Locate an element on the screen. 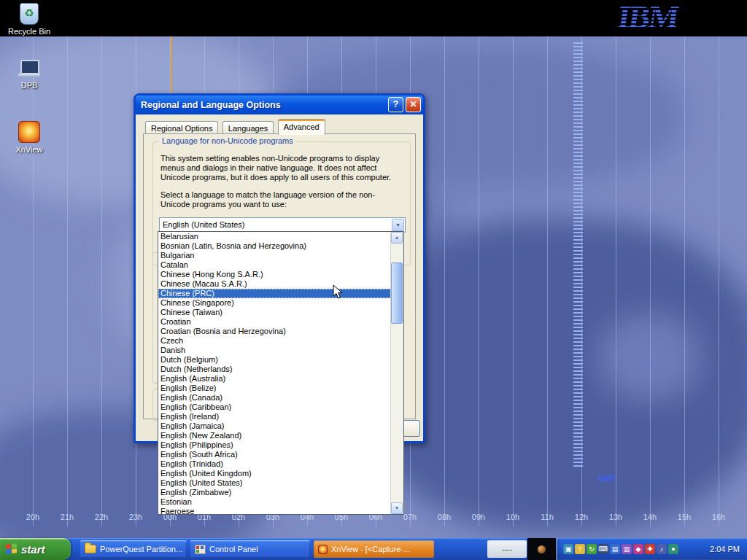 The height and width of the screenshot is (560, 747). language-list-item: English (New Zealand) is located at coordinates (274, 436).